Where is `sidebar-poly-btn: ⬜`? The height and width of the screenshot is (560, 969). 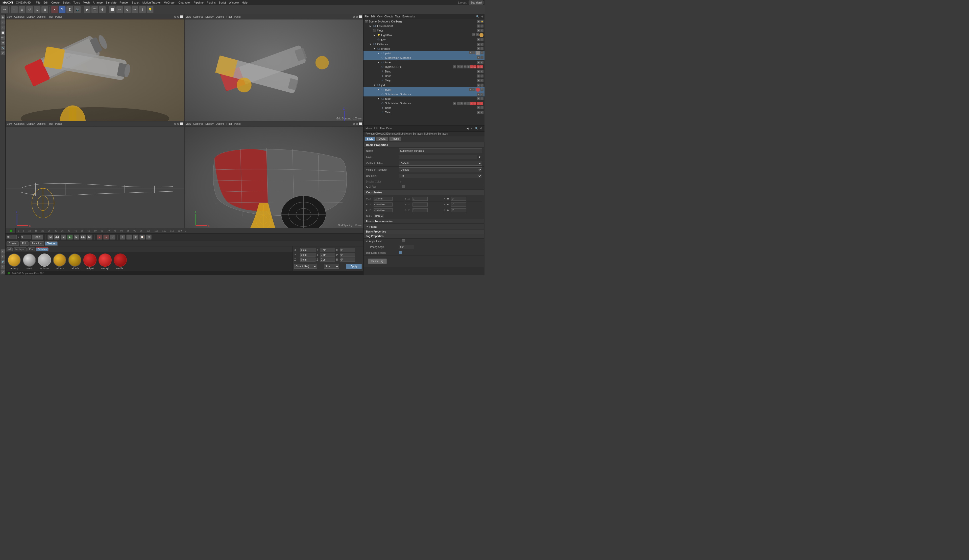
sidebar-poly-btn: ⬜ is located at coordinates (3, 33).